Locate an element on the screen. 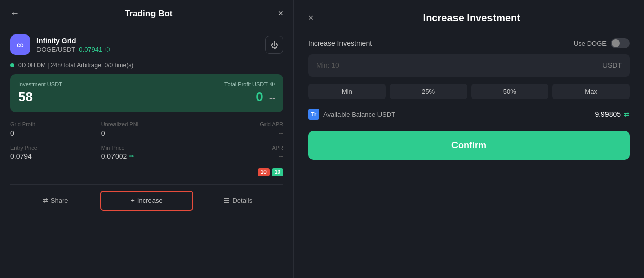 This screenshot has height=278, width=644. status-bar: 0D 0H 0M | 24h/Total Arbitrage: 0/0 time… is located at coordinates (147, 68).